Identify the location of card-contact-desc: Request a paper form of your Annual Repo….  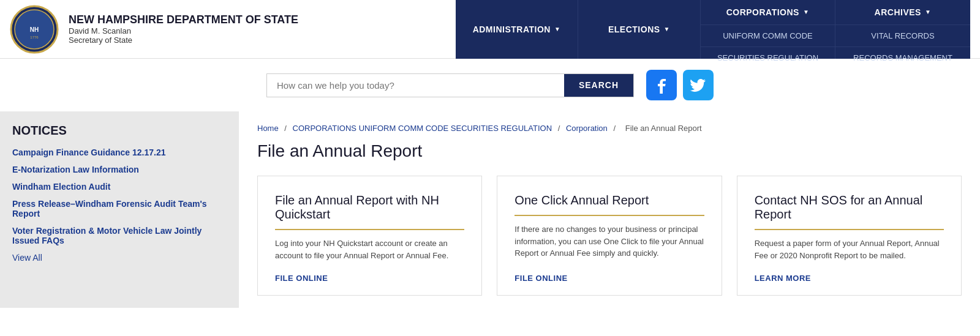
(849, 250).